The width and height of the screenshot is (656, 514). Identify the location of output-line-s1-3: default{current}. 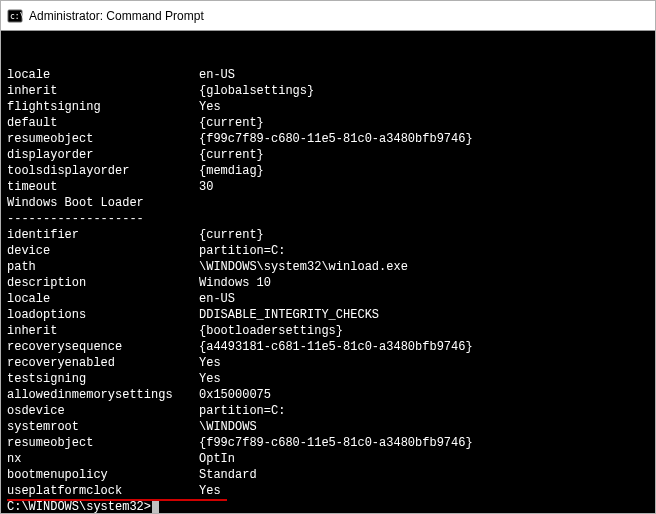
(328, 123).